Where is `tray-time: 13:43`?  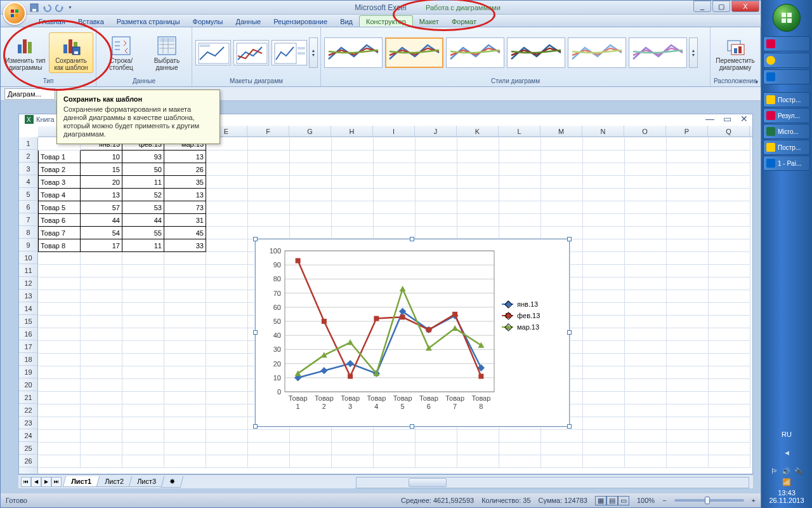
tray-time: 13:43 is located at coordinates (787, 493).